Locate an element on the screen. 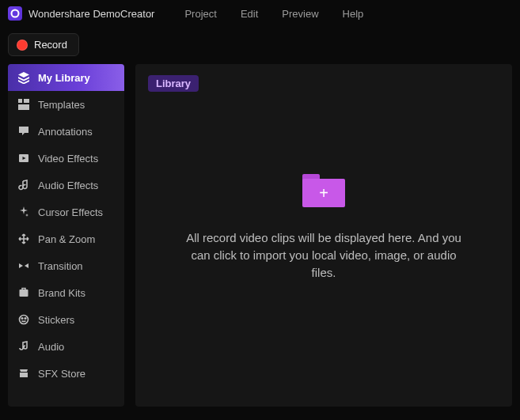  sidebar-item-brand-kits: Brand Kits is located at coordinates (66, 293).